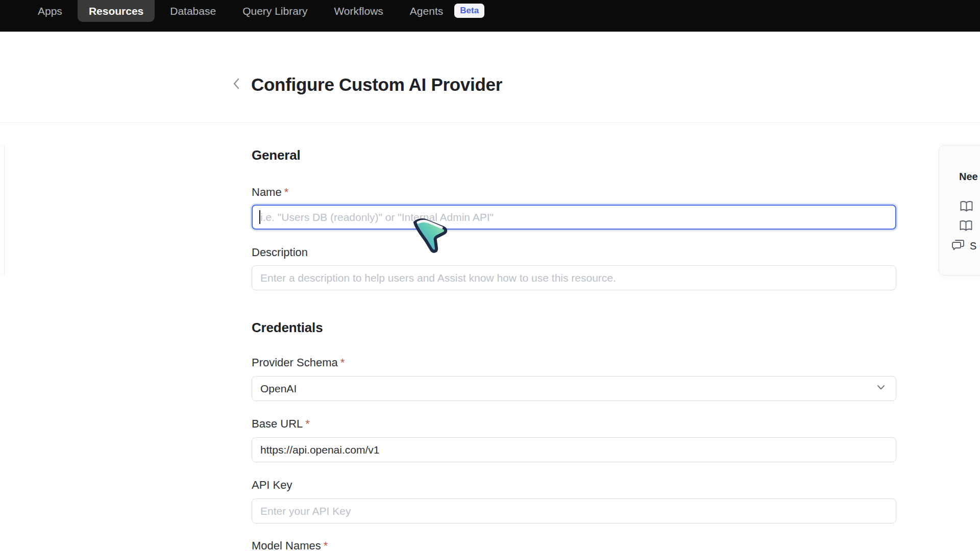  Describe the element at coordinates (881, 389) in the screenshot. I see `chevron-down-icon` at that location.